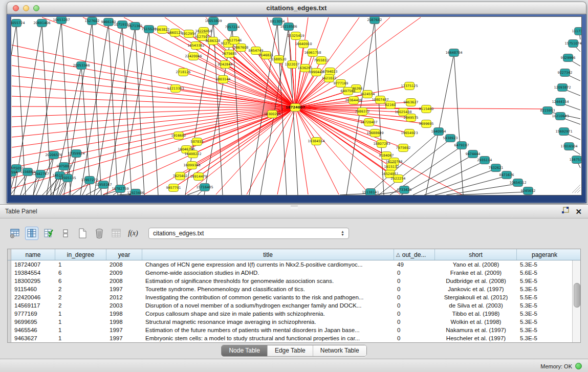 This screenshot has height=372, width=588. I want to click on table-row: 946362711997Embryonic stem cells: a mode…, so click(294, 338).